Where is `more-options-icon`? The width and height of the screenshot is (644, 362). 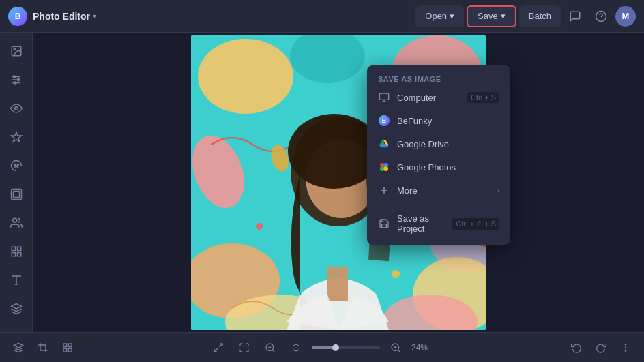 more-options-icon is located at coordinates (626, 348).